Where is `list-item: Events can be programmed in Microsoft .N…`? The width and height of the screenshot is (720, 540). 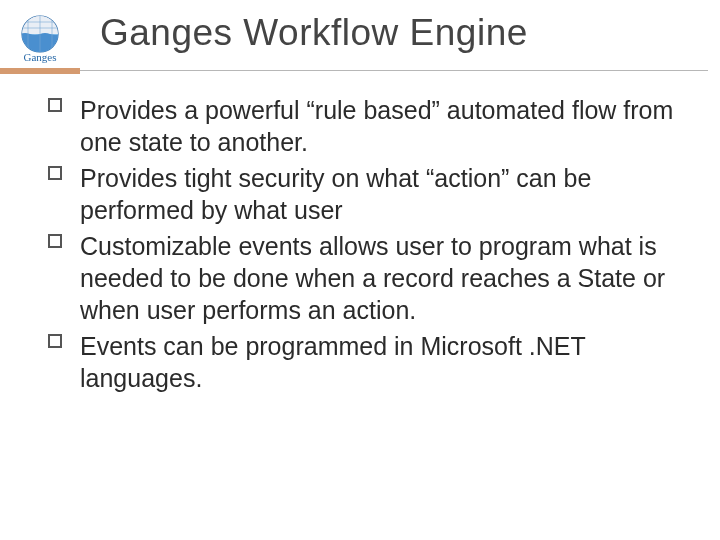 list-item: Events can be programmed in Microsoft .N… is located at coordinates (364, 362).